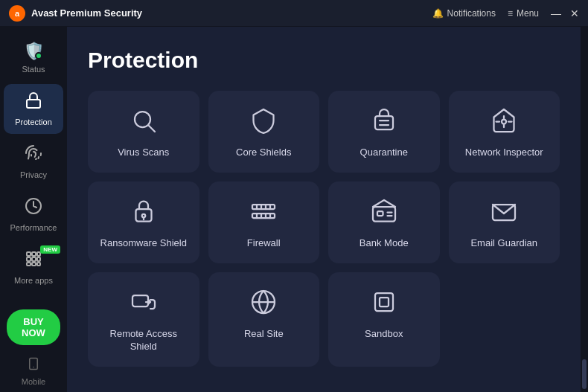 This screenshot has height=392, width=588. Describe the element at coordinates (33, 109) in the screenshot. I see `sidebar-item-protection: Protection` at that location.